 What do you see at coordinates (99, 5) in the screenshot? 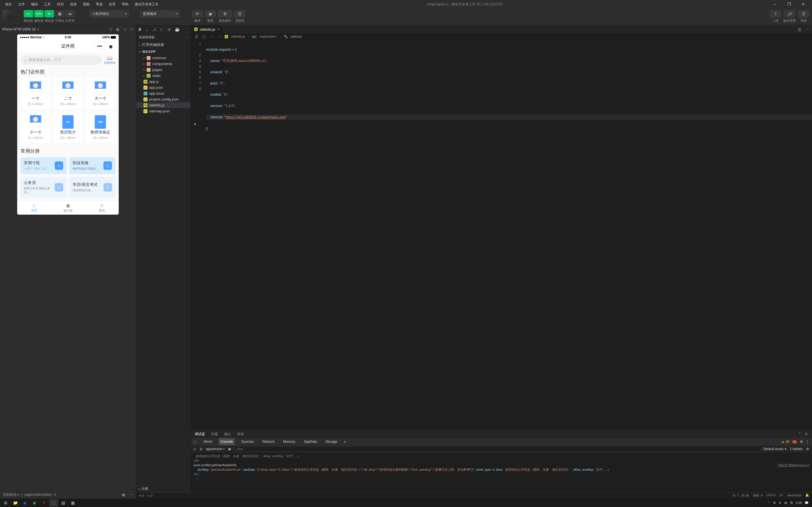
I see `menu-interface: 界面` at bounding box center [99, 5].